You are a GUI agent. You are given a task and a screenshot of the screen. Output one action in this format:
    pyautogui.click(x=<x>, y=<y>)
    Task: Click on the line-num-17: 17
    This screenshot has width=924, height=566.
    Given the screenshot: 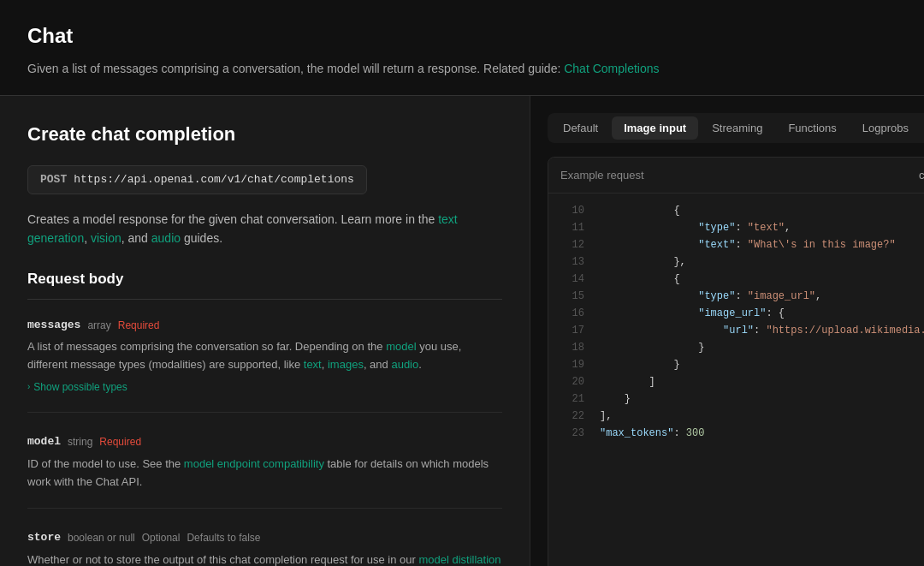 What is the action you would take?
    pyautogui.click(x=572, y=331)
    